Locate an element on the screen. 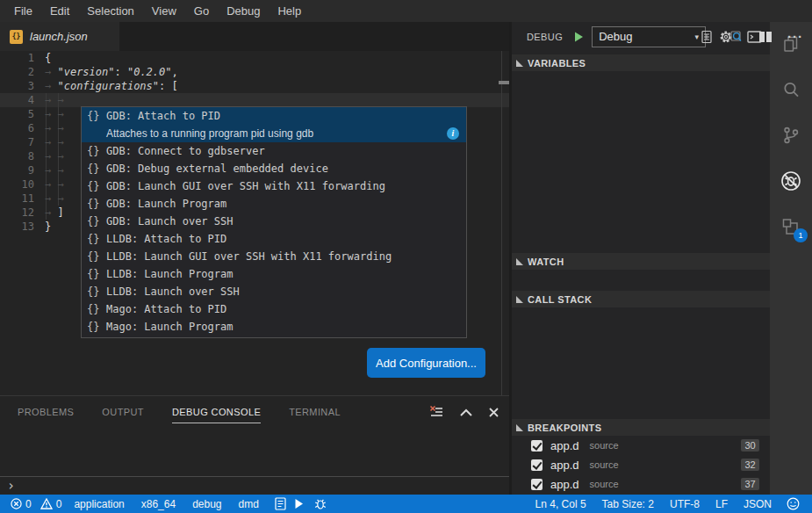 Image resolution: width=812 pixels, height=513 pixels. section-header-breakpoints: BREAKPOINTS is located at coordinates (641, 427).